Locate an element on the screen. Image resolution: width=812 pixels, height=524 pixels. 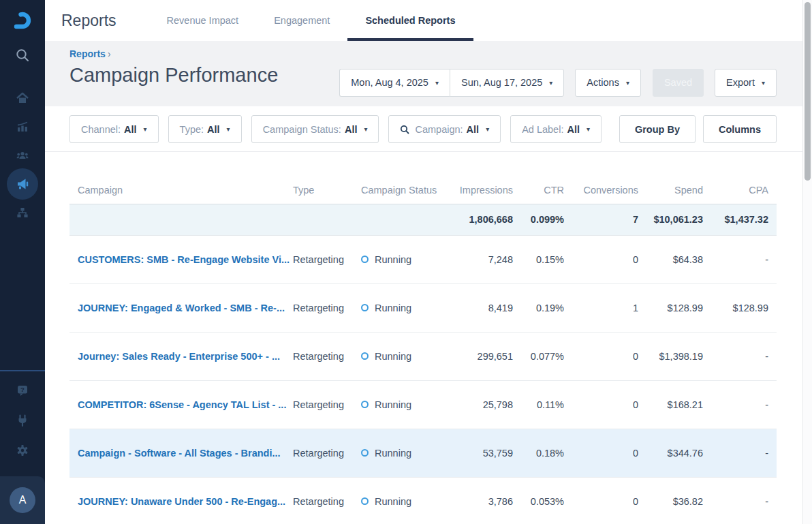
col-conversions: Conversions is located at coordinates (601, 190).